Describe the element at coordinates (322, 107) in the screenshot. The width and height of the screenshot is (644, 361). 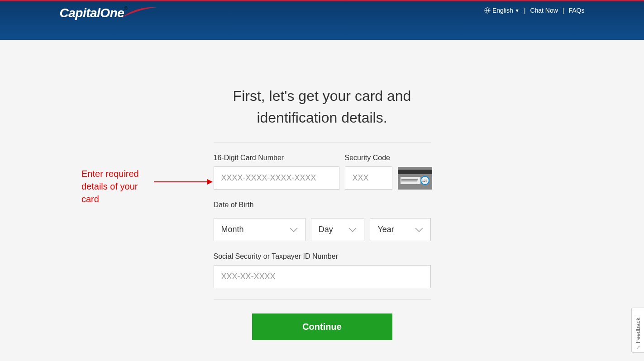
I see `page-title: First, let's get your card and identific…` at that location.